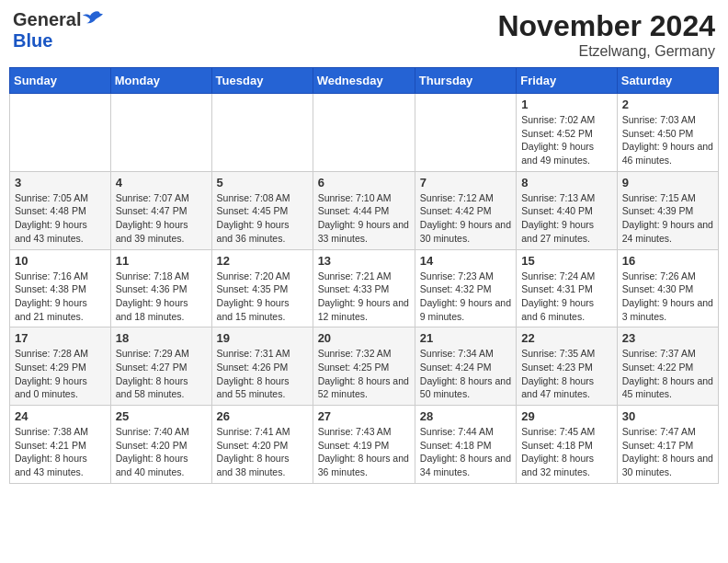  I want to click on weekday-header-saturday: Saturday, so click(667, 81).